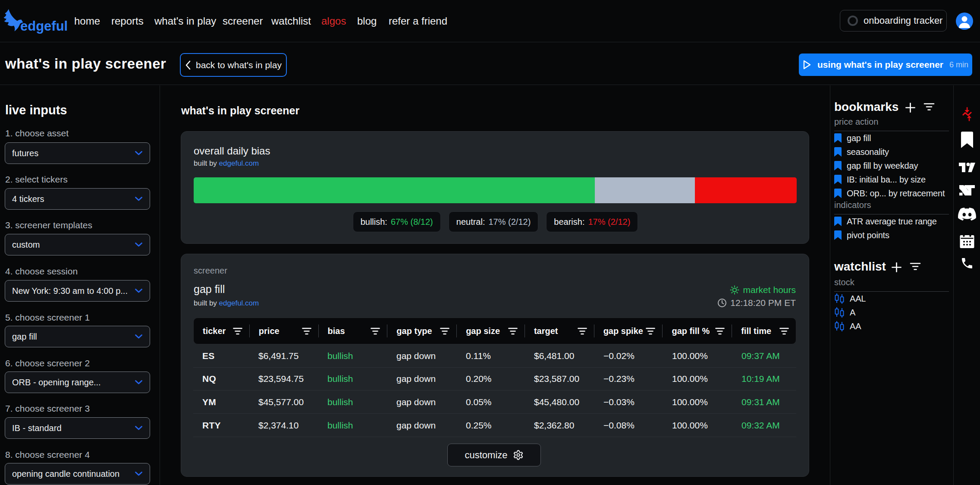 The image size is (980, 485). Describe the element at coordinates (44, 26) in the screenshot. I see `svg-text: edgeful` at that location.